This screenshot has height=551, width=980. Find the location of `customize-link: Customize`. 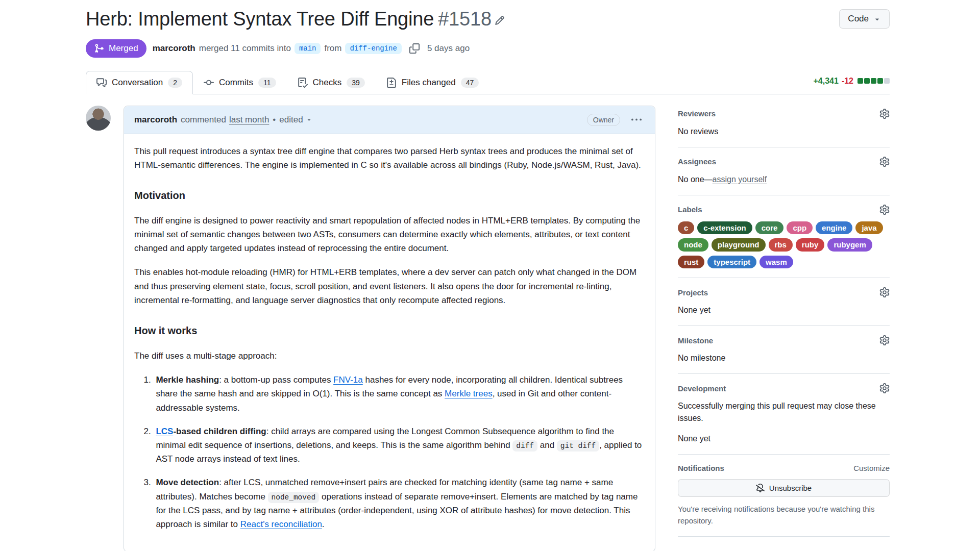

customize-link: Customize is located at coordinates (872, 468).